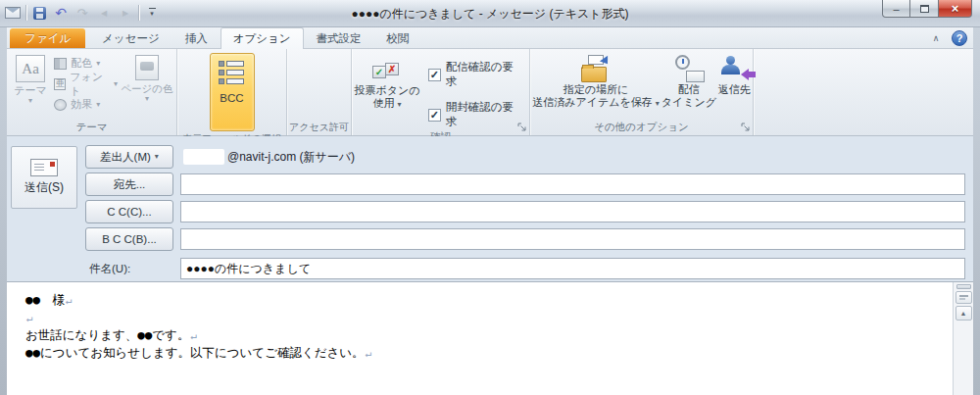  What do you see at coordinates (92, 92) in the screenshot?
I see `ribbon-group-themes: Aa テーマ ▾ 配色 ▾ 亜 フォント` at bounding box center [92, 92].